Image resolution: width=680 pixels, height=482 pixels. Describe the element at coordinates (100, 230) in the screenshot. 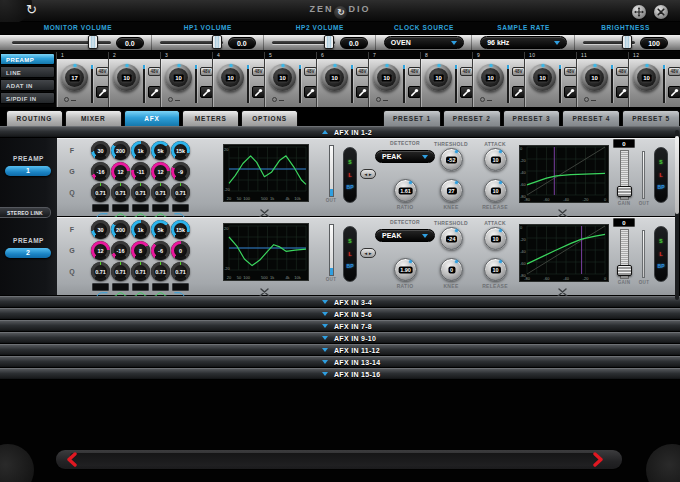

I see `eq-freq-knob: 30` at that location.